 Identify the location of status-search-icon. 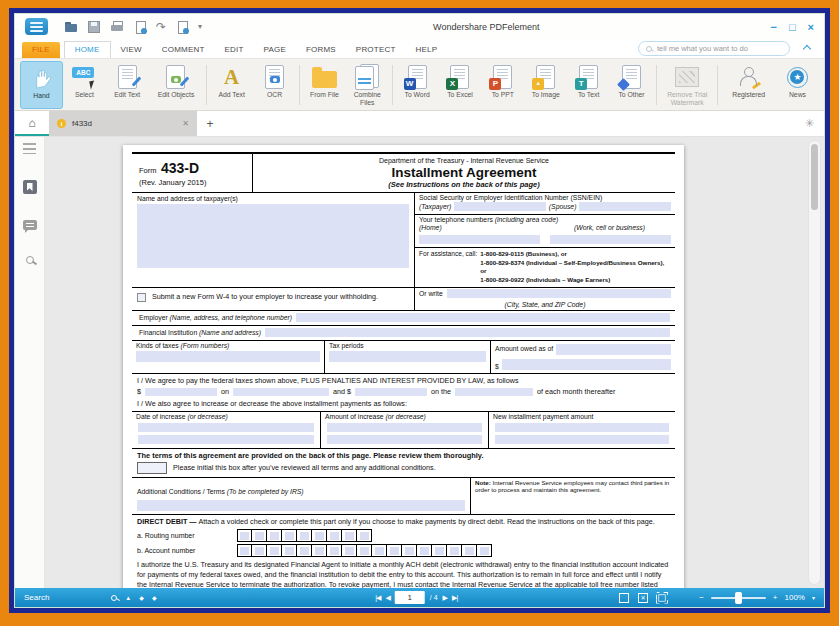
(114, 598).